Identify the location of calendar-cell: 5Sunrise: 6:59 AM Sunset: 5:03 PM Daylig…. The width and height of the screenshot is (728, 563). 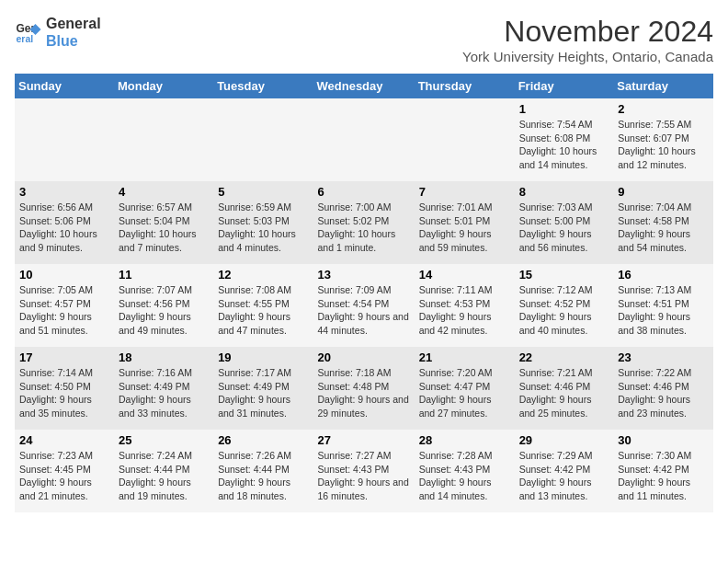
(263, 223).